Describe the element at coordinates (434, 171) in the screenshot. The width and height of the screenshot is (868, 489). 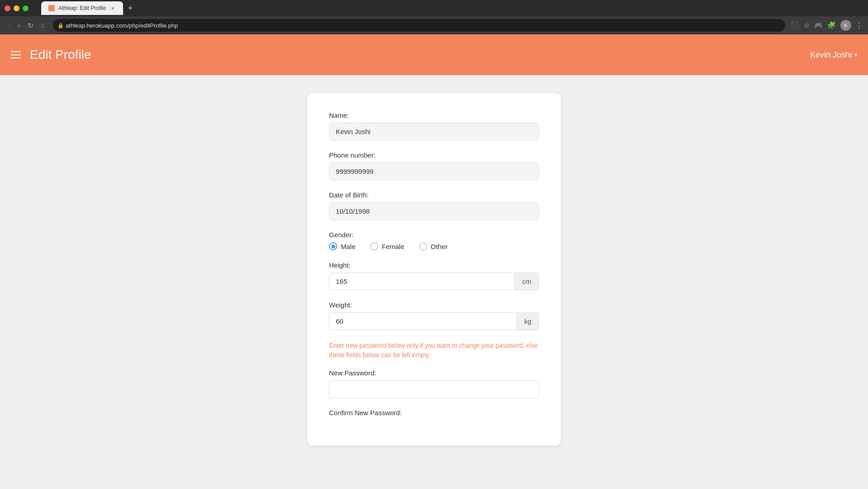
I see `phone-input` at that location.